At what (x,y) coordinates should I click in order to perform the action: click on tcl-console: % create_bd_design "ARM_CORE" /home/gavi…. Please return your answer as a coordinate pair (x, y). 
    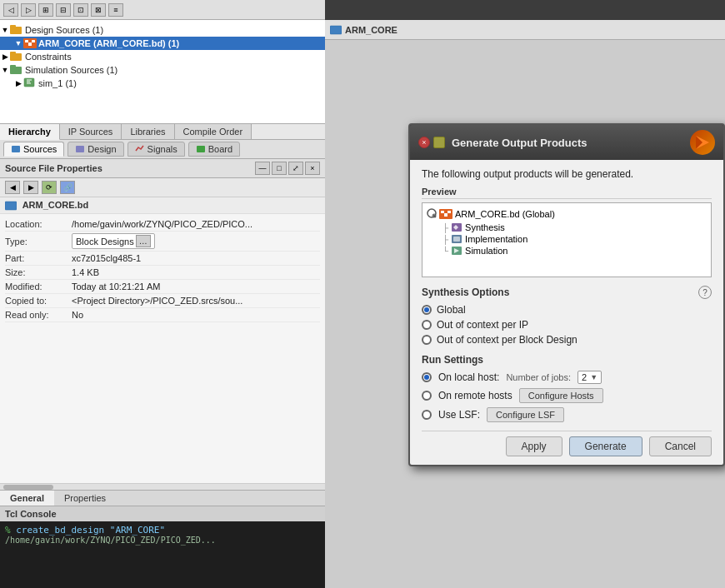
    Looking at the image, I should click on (162, 555).